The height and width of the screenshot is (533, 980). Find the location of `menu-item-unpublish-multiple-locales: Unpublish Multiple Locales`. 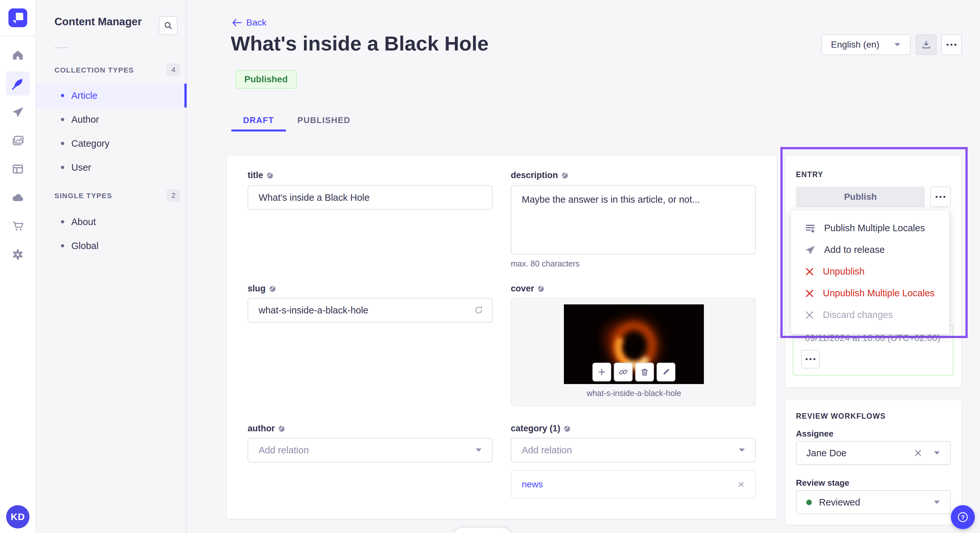

menu-item-unpublish-multiple-locales: Unpublish Multiple Locales is located at coordinates (870, 293).